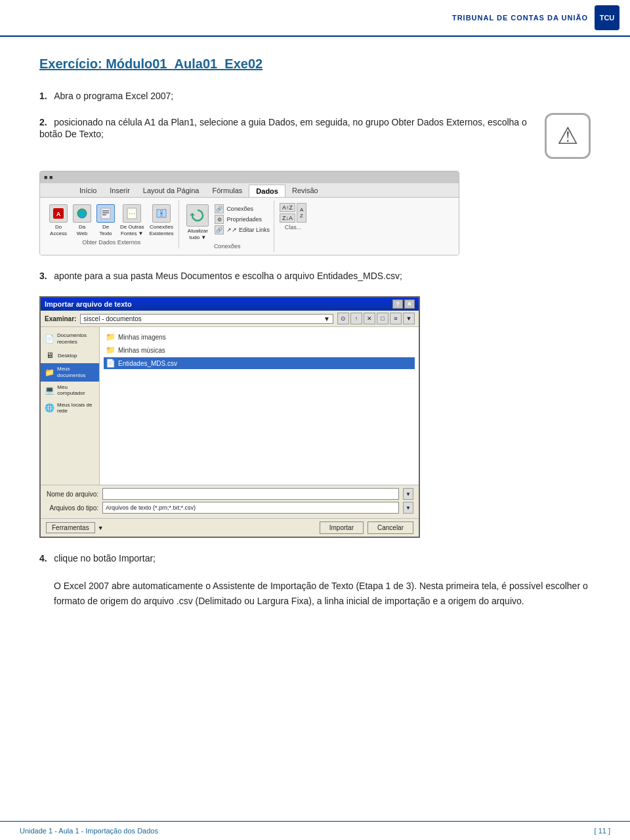 This screenshot has height=840, width=630. Describe the element at coordinates (112, 319) in the screenshot. I see `dialog-path-value: siscel - documentos` at that location.